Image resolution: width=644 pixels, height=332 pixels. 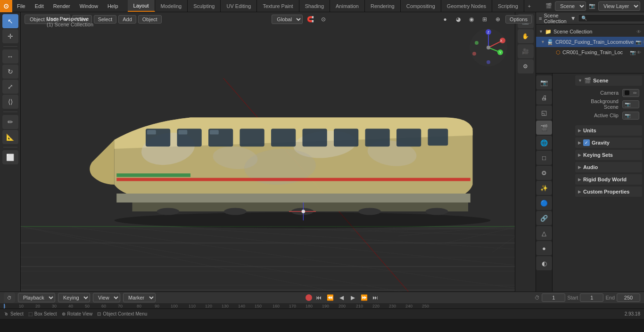 What do you see at coordinates (287, 19) in the screenshot?
I see `transform-orientation: Global` at bounding box center [287, 19].